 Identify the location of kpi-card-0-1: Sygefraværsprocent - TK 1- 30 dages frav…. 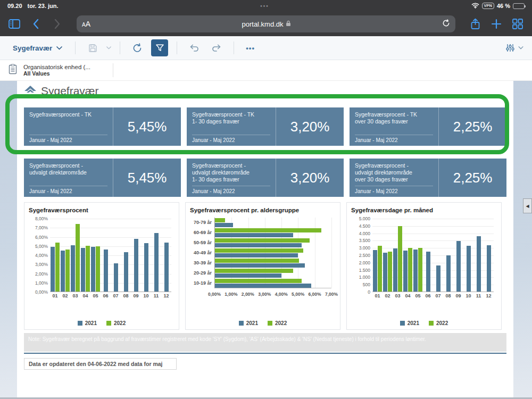
(265, 127).